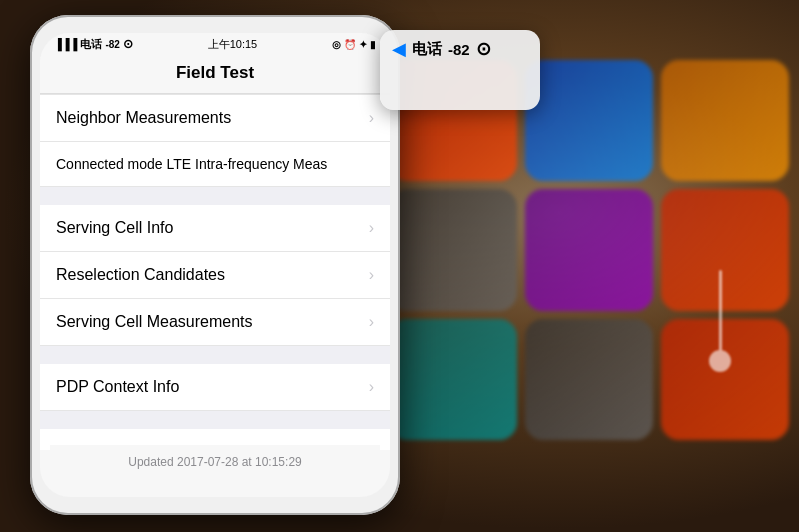 The height and width of the screenshot is (532, 799). I want to click on carrier-label: 电话, so click(91, 44).